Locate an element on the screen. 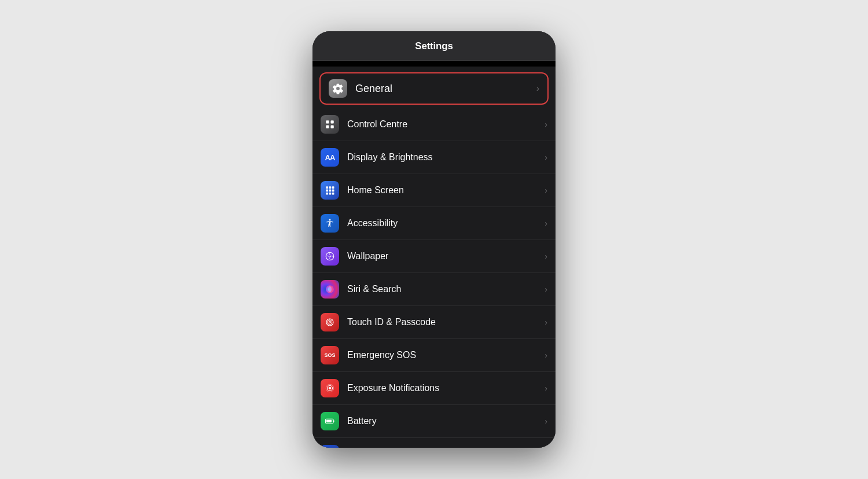 Image resolution: width=868 pixels, height=479 pixels. wallpaper-chevron: › is located at coordinates (546, 256).